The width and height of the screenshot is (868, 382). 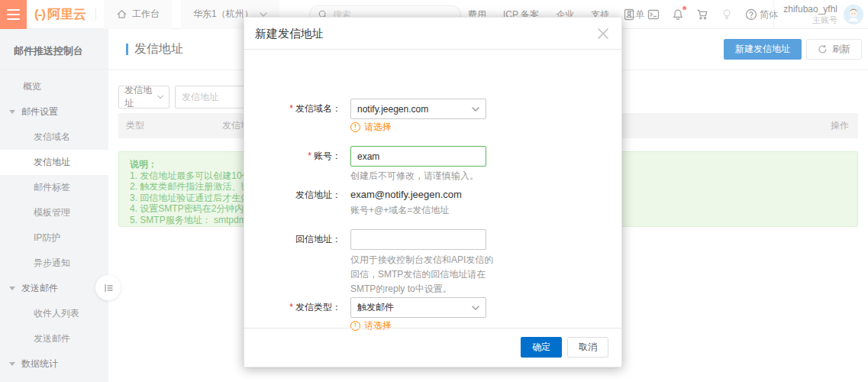 I want to click on address-value: exam@notify.jeegen.com, so click(x=406, y=194).